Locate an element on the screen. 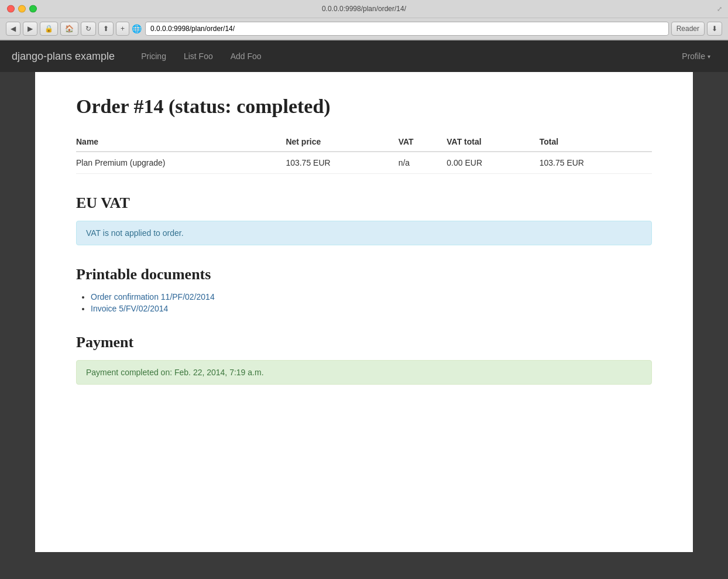 The height and width of the screenshot is (579, 728). address-bar-wrap: 🌐 is located at coordinates (400, 29).